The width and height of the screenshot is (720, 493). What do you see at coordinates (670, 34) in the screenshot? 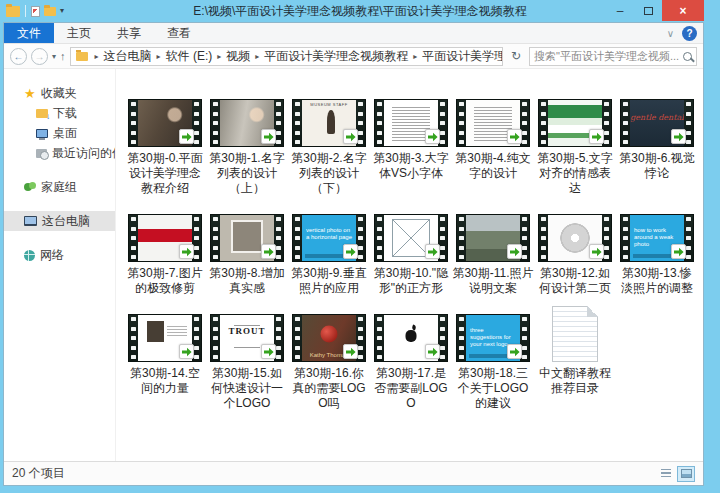
I see `collapse-ribbon-icon: ∨` at bounding box center [670, 34].